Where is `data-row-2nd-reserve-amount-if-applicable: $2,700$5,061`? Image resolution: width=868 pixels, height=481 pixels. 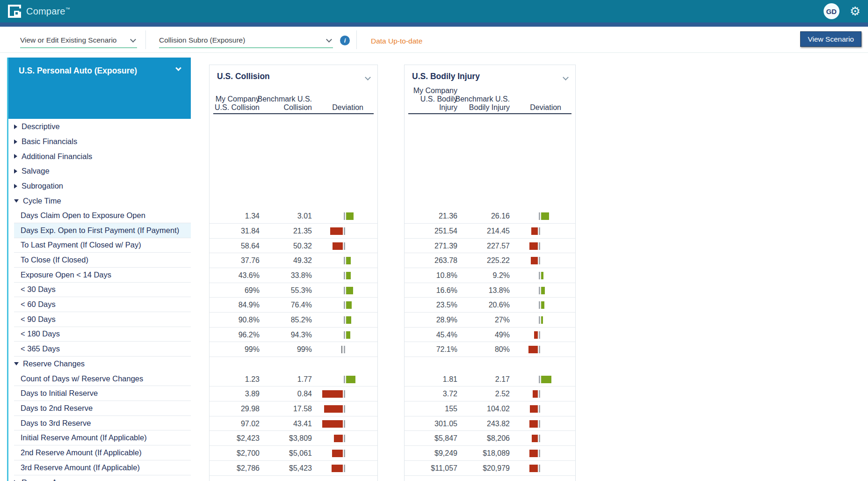 data-row-2nd-reserve-amount-if-applicable: $2,700$5,061 is located at coordinates (294, 453).